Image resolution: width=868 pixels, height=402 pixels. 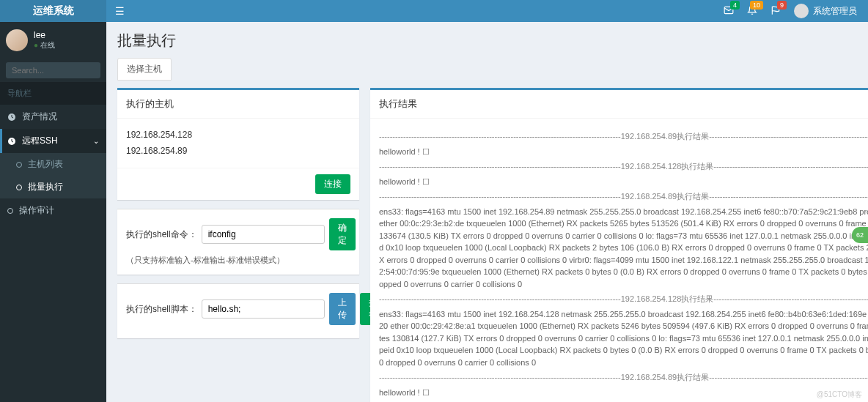 What do you see at coordinates (238, 104) in the screenshot?
I see `hosts-panel-title: 执行的主机` at bounding box center [238, 104].